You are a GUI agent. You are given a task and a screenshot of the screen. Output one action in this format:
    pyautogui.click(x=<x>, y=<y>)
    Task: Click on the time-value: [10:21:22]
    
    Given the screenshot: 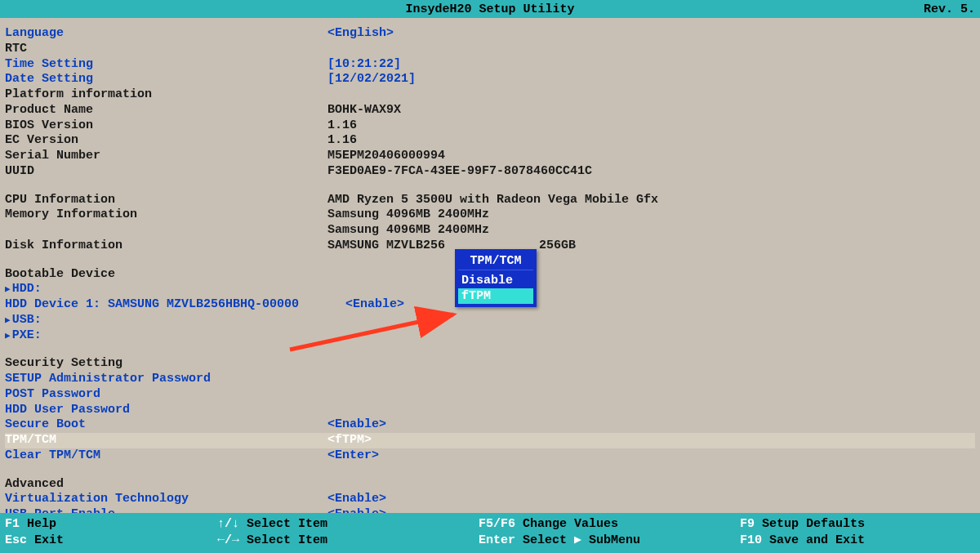 What is the action you would take?
    pyautogui.click(x=364, y=65)
    